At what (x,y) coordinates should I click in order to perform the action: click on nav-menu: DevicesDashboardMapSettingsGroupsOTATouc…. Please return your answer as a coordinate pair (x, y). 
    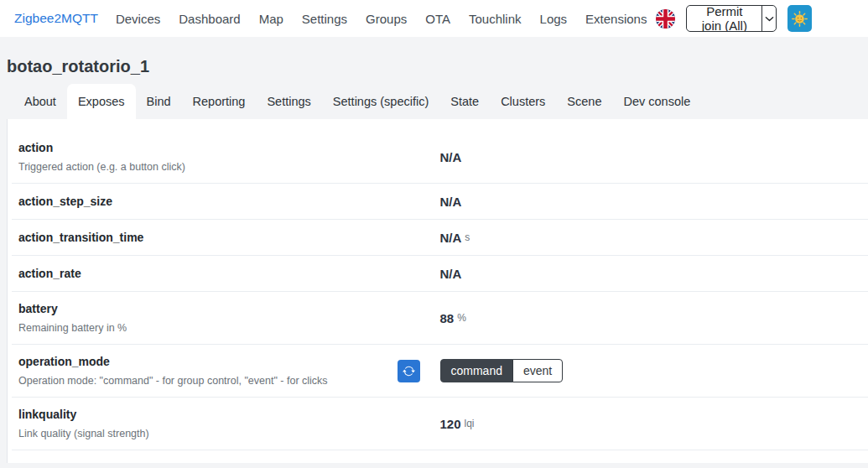
    Looking at the image, I should click on (382, 18).